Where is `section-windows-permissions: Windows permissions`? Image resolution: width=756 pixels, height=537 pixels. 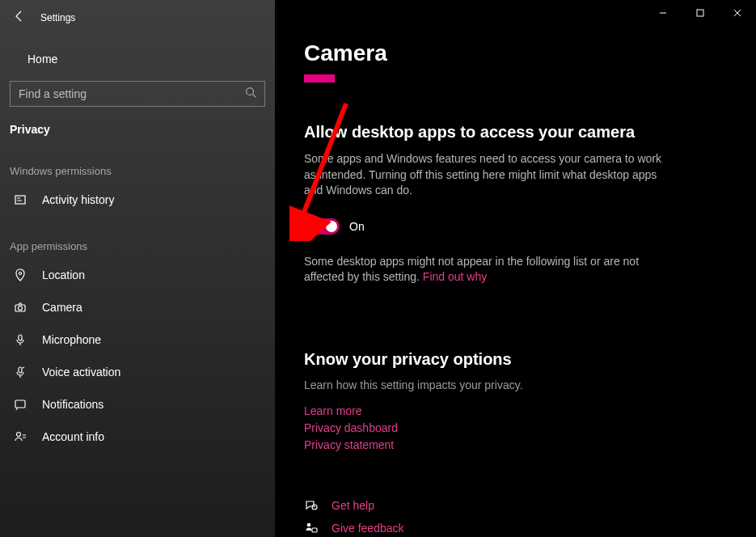
section-windows-permissions: Windows permissions is located at coordinates (137, 162).